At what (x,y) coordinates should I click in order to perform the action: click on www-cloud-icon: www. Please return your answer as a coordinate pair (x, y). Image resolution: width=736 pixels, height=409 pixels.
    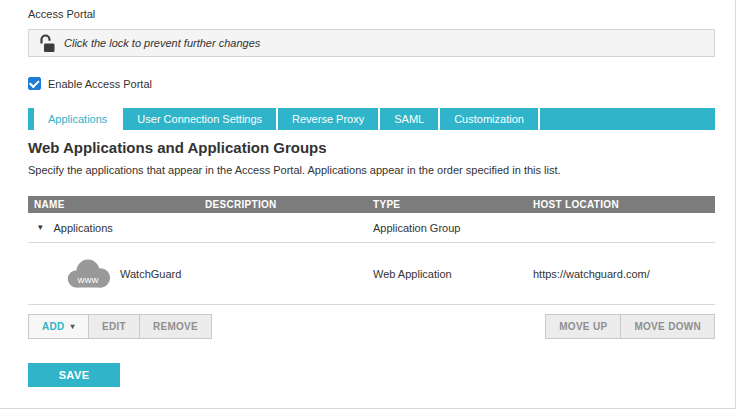
    Looking at the image, I should click on (88, 274).